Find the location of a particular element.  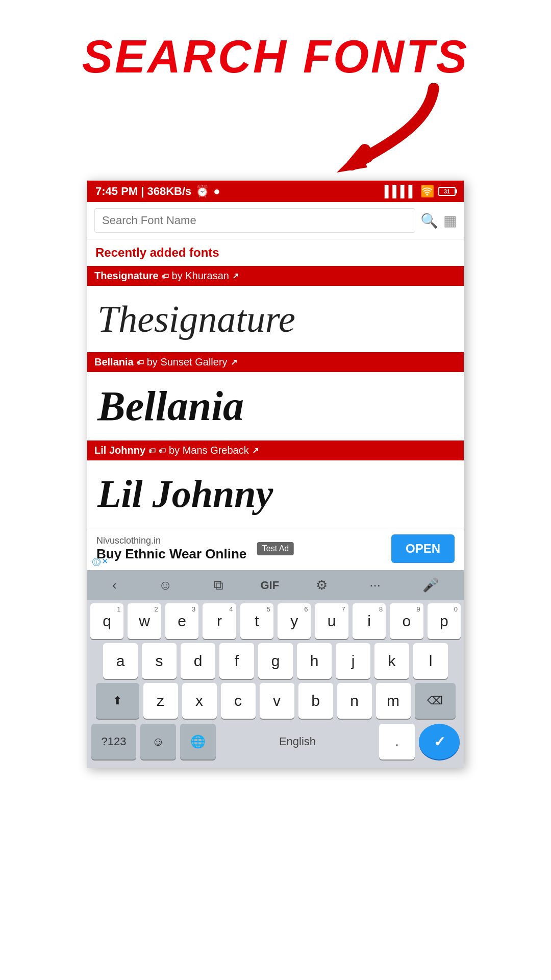

key-w: 2w is located at coordinates (144, 621).